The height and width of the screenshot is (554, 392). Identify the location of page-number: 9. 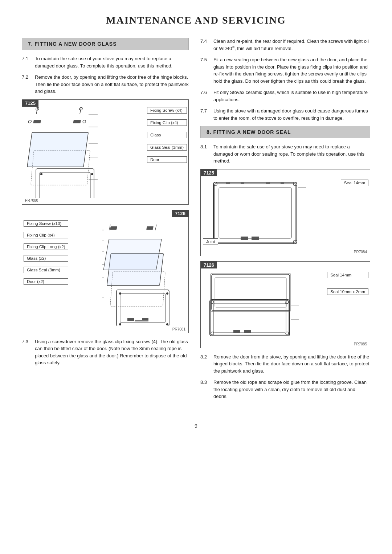
(196, 426).